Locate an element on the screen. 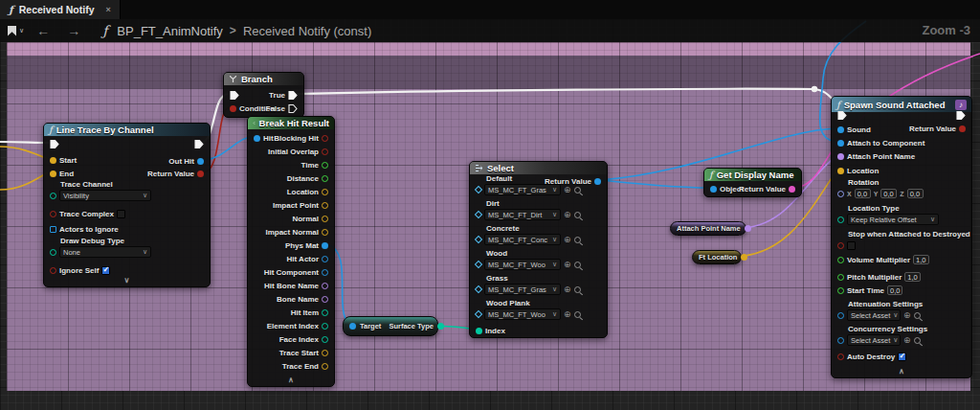 Image resolution: width=980 pixels, height=410 pixels. pin-location is located at coordinates (840, 171).